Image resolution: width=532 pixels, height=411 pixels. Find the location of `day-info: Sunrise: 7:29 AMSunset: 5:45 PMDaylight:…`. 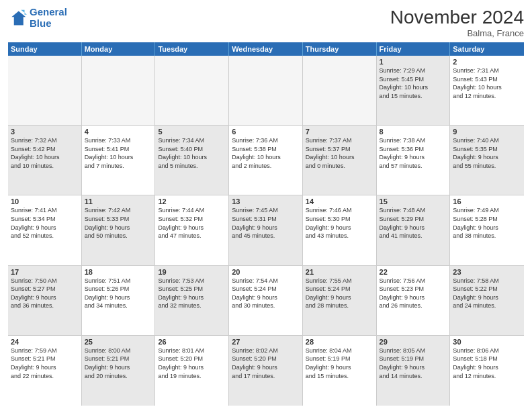

day-info: Sunrise: 7:29 AMSunset: 5:45 PMDaylight:… is located at coordinates (414, 83).